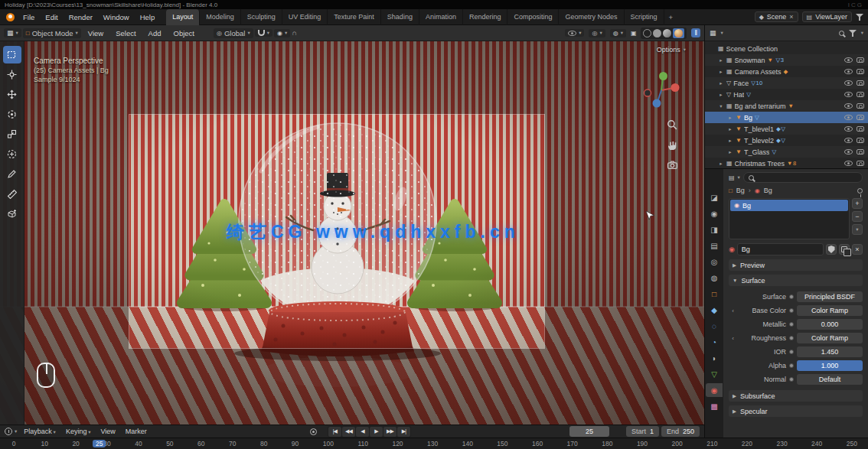 Image resolution: width=868 pixels, height=449 pixels. Describe the element at coordinates (857, 203) in the screenshot. I see `add-slot-button: +` at that location.